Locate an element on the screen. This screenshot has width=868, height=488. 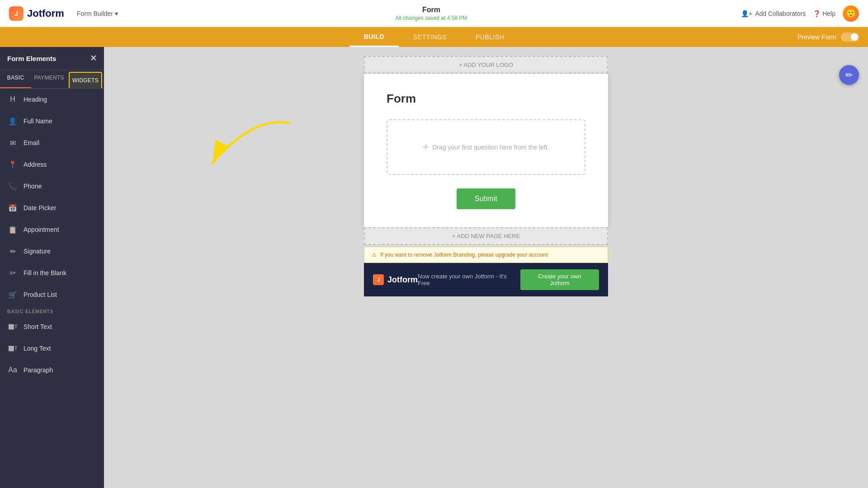
sidebar-item-label: Paragraph is located at coordinates (38, 370).